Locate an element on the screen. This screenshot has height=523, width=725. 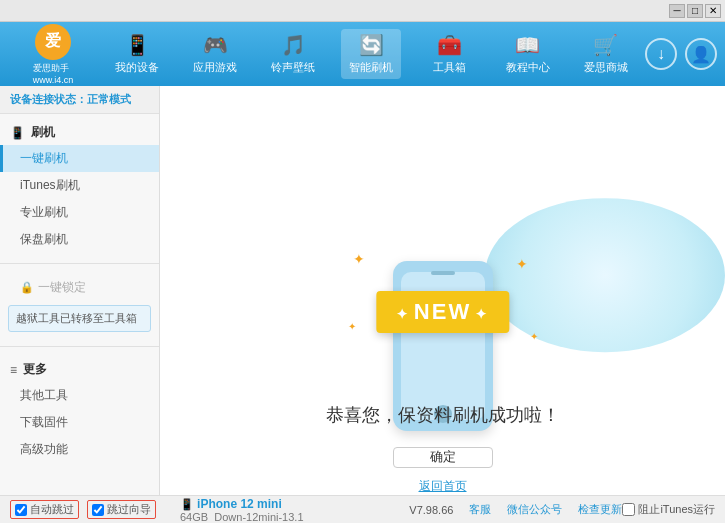
update-link: 检查更新 is located at coordinates (600, 510).